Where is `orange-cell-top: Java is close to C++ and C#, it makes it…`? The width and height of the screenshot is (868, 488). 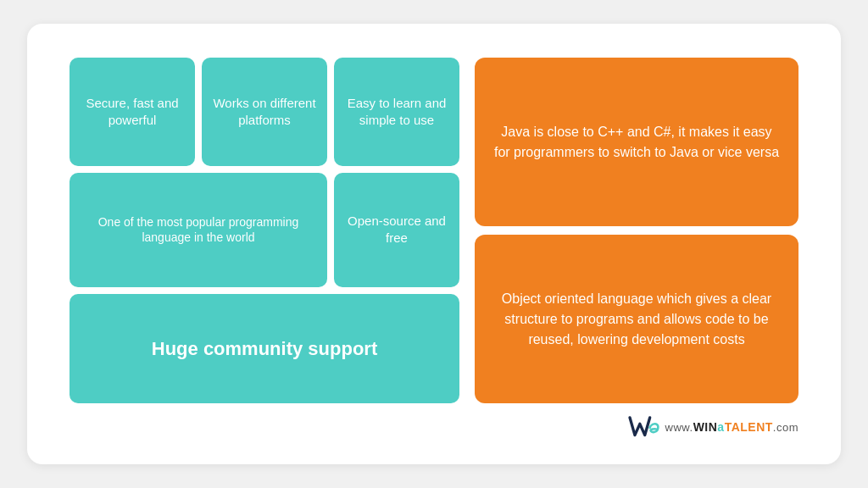 orange-cell-top: Java is close to C++ and C#, it makes it… is located at coordinates (637, 142).